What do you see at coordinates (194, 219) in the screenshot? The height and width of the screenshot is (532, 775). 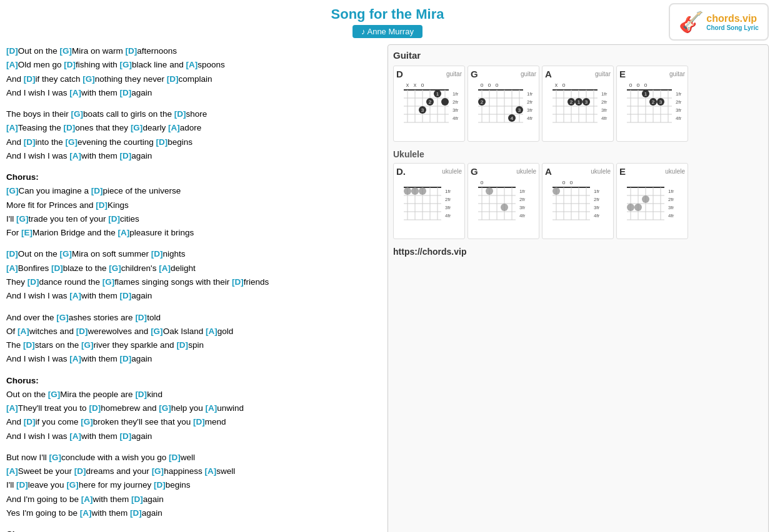 I see `lyrics-line: I'll [G]trade you ten of your [D]cities` at bounding box center [194, 219].